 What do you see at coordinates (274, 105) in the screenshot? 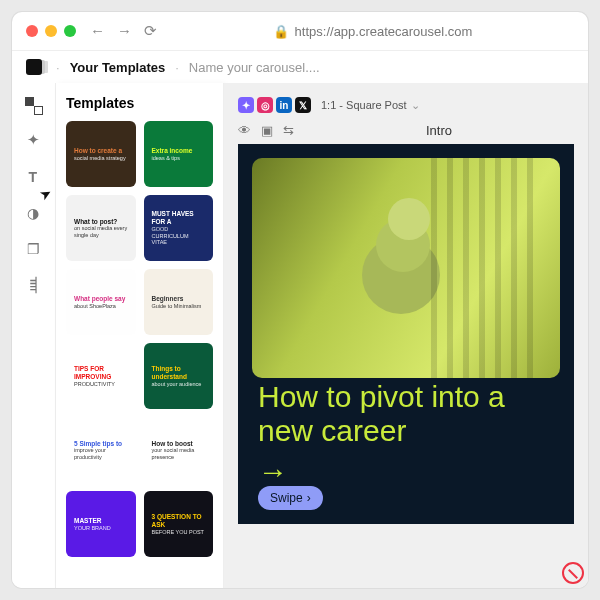
I see `social-icons: ✦ ◎ in 𝕏` at bounding box center [274, 105].